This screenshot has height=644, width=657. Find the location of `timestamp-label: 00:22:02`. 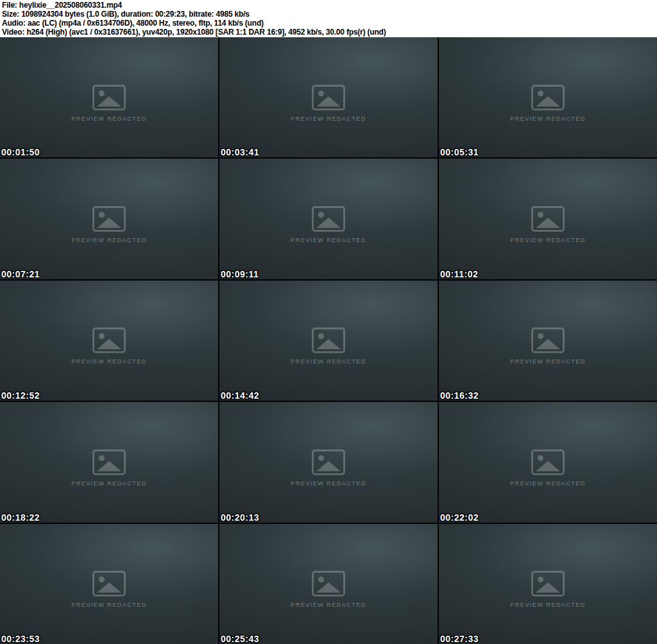

timestamp-label: 00:22:02 is located at coordinates (459, 518).